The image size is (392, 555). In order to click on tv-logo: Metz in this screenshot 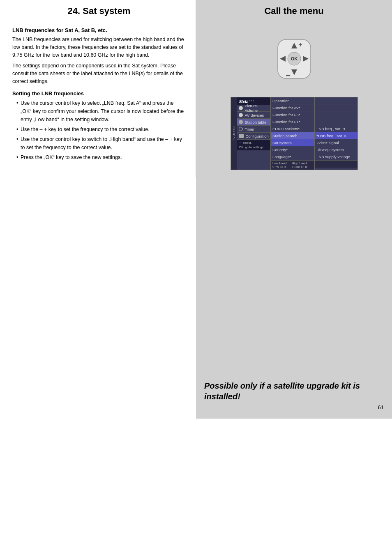, I will do `click(243, 101)`.